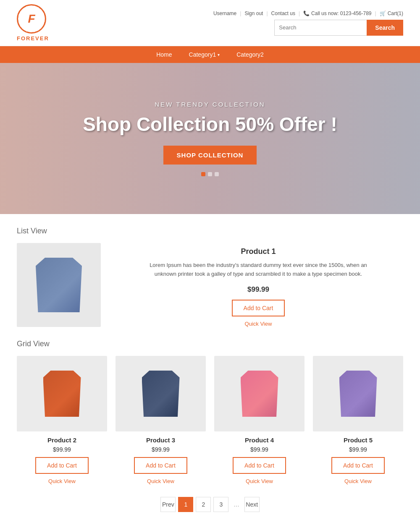 This screenshot has height=520, width=420. Describe the element at coordinates (161, 394) in the screenshot. I see `product3-jacket-icon` at that location.